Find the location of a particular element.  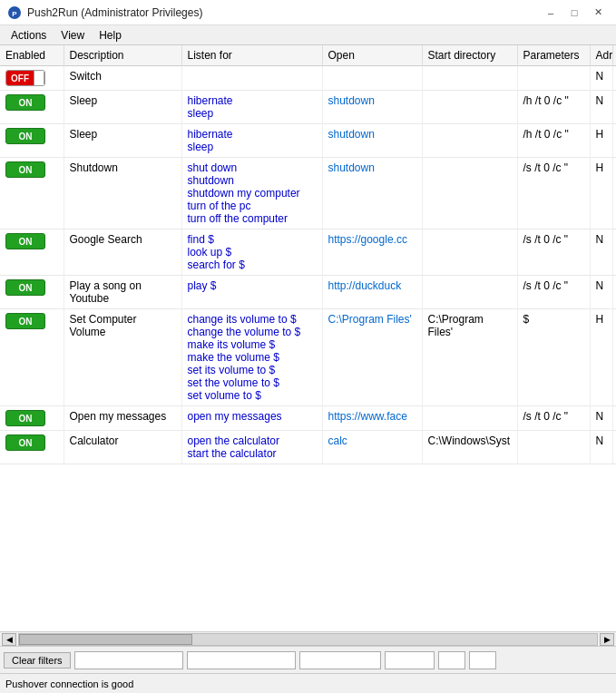

title-bar-left: P Push2Run (Administrator Privileges) is located at coordinates (105, 13).